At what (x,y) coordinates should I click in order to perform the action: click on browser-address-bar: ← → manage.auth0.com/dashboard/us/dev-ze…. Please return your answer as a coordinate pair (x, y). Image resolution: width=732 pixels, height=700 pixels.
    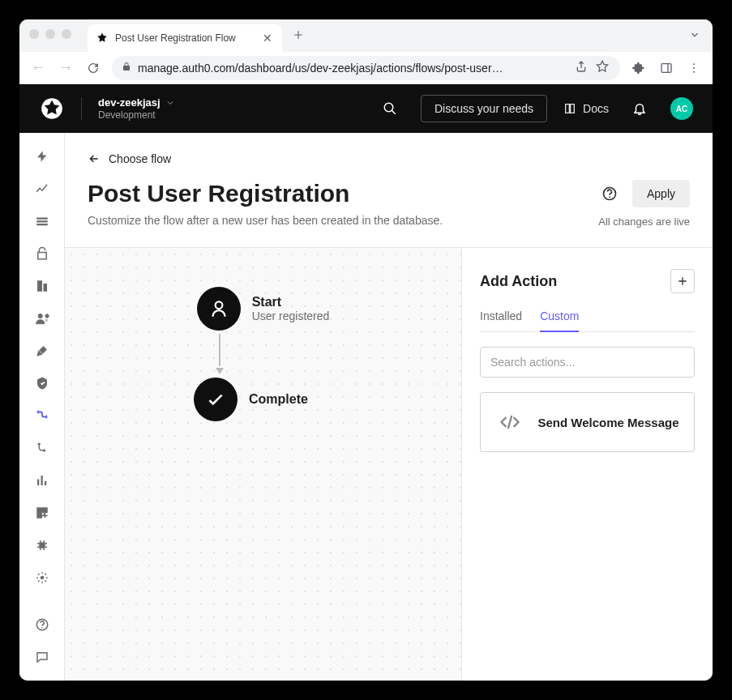
    Looking at the image, I should click on (366, 68).